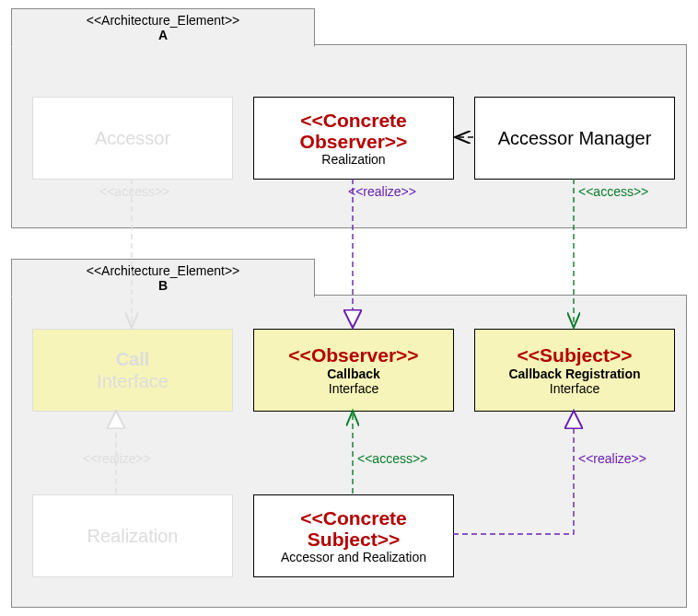 The image size is (698, 616). Describe the element at coordinates (133, 381) in the screenshot. I see `call-interface-title2: Interface` at that location.